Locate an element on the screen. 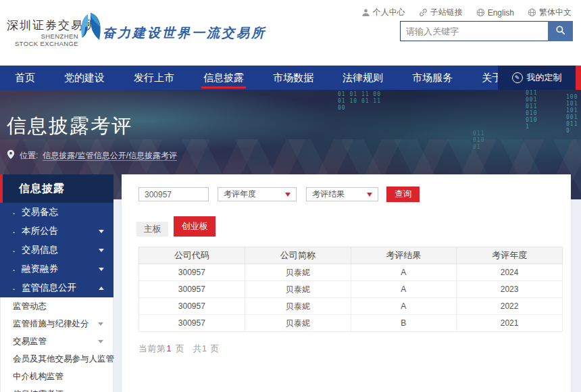 Image resolution: width=581 pixels, height=392 pixels. sidebar-item-margin-trading: · 融资融券 is located at coordinates (57, 269).